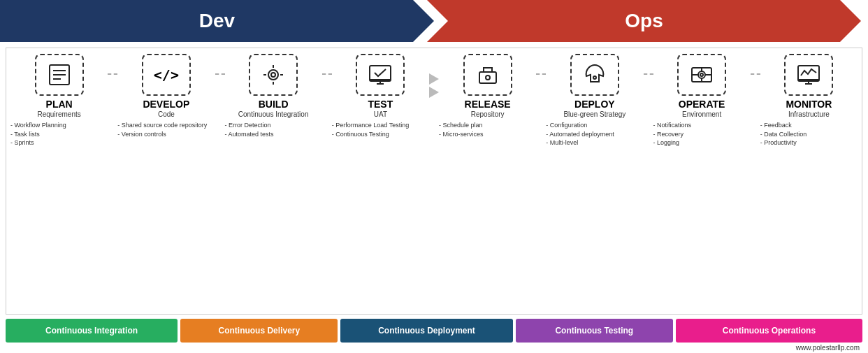 Image resolution: width=868 pixels, height=353 pixels. What do you see at coordinates (702, 126) in the screenshot?
I see `list-item: Notifications` at bounding box center [702, 126].